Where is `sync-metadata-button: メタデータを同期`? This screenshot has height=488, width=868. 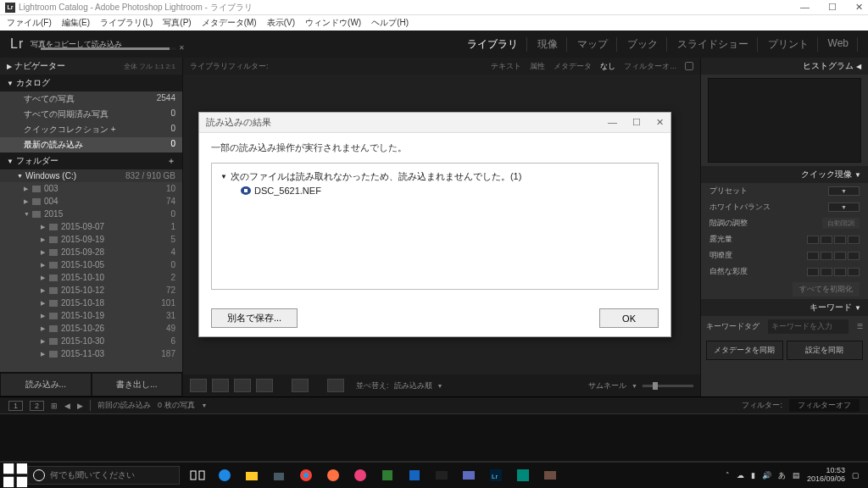 sync-metadata-button: メタデータを同期 is located at coordinates (744, 351).